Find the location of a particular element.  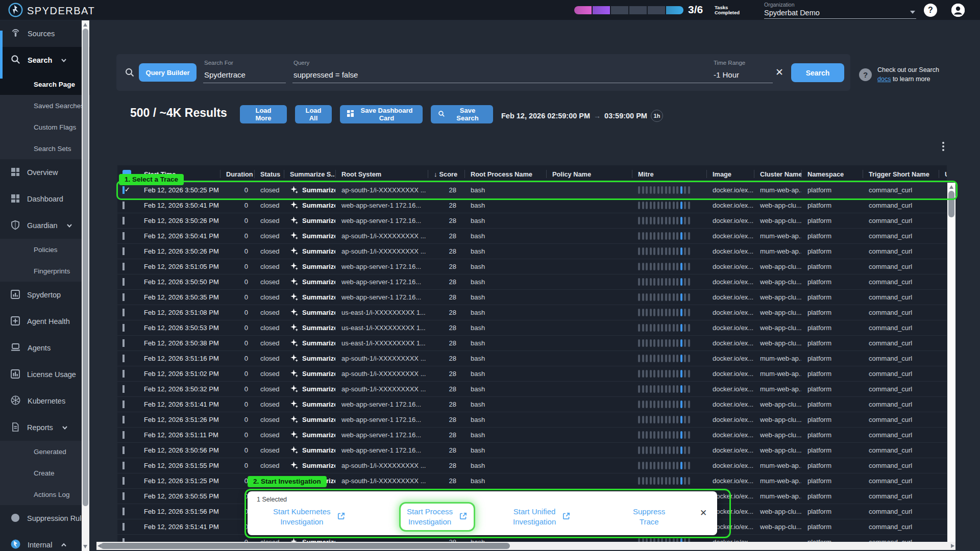

table-row: Feb 12, 2026 3:50:26 PM0closedSummarizew… is located at coordinates (532, 221).